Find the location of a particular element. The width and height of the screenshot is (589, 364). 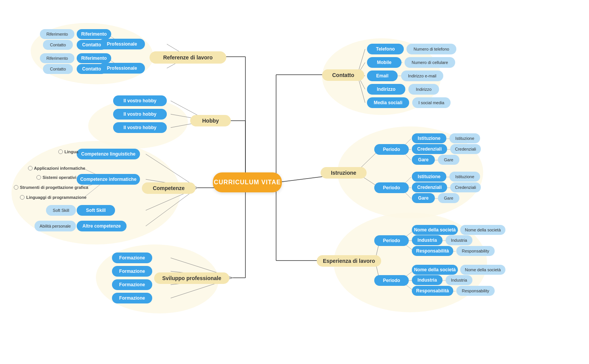

hobby-node: Hobby is located at coordinates (211, 121).